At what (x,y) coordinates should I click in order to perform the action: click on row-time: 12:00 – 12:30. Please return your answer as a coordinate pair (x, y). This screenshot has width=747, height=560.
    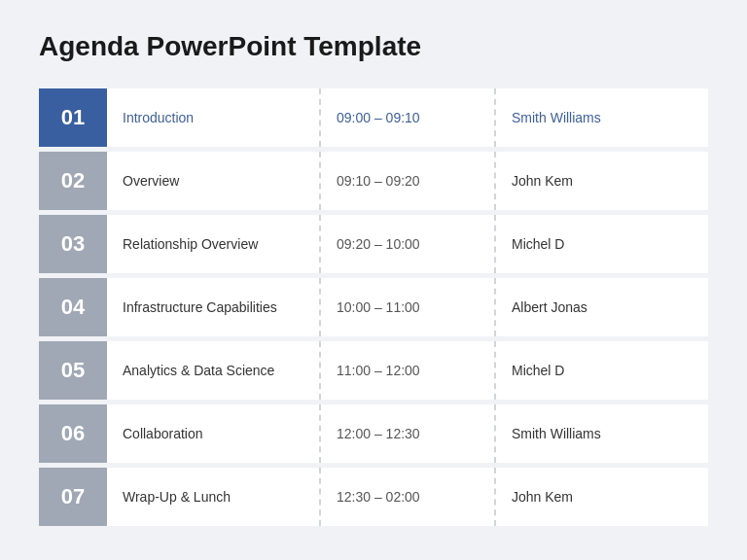
    Looking at the image, I should click on (409, 434).